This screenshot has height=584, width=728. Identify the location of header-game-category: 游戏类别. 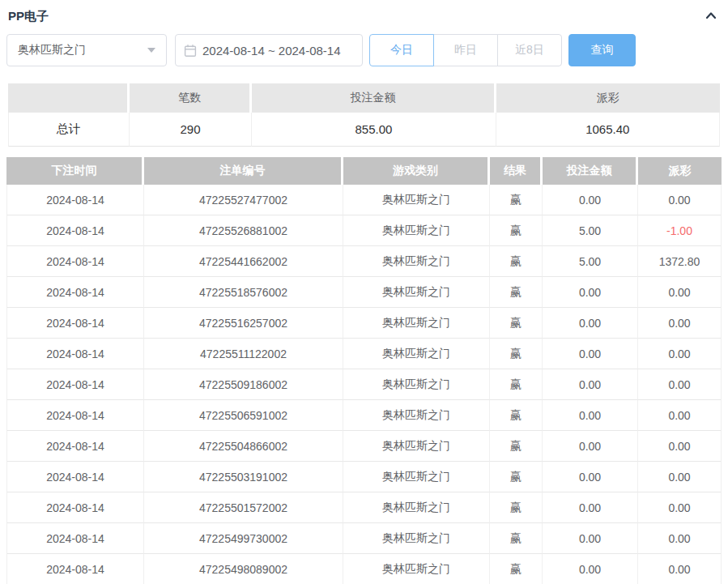
(416, 171).